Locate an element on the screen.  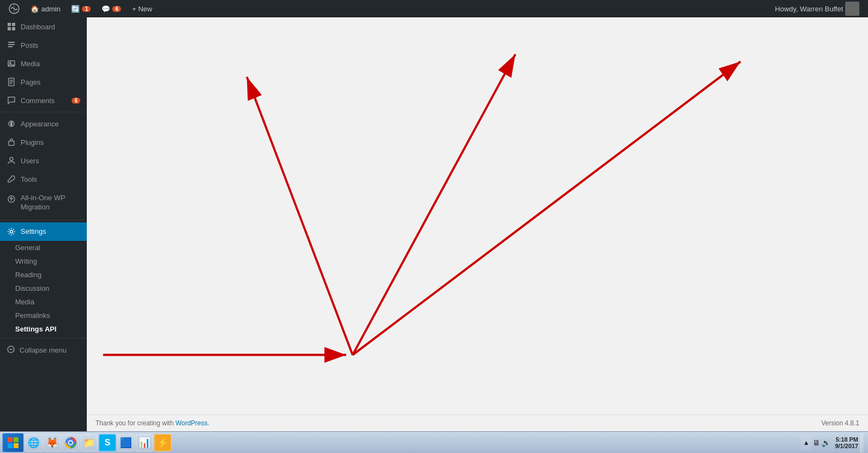
new-label: + New is located at coordinates (142, 9).